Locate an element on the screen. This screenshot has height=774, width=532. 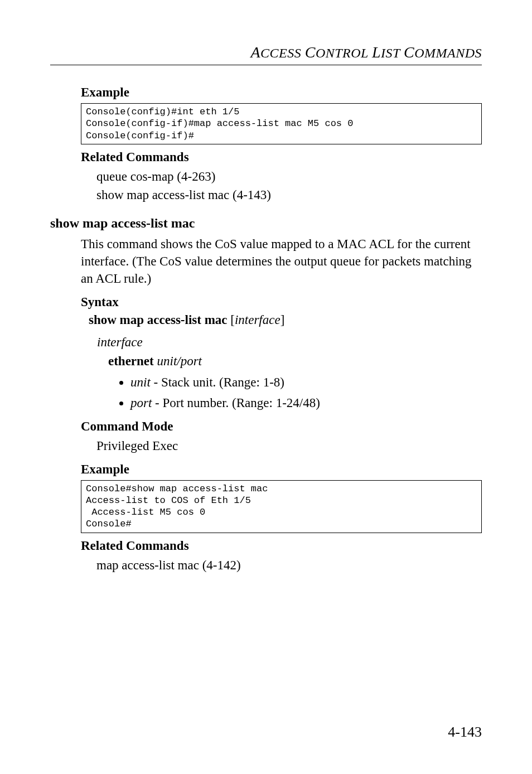
example-heading-1: Example is located at coordinates (281, 93).